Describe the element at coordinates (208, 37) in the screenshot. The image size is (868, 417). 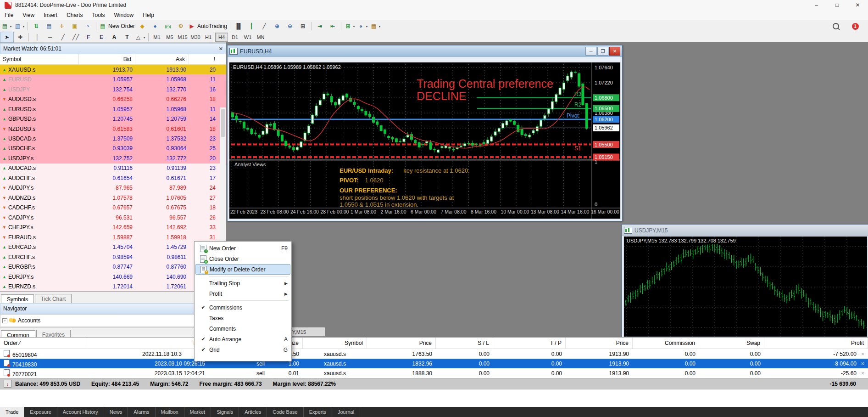
I see `timeframe-h1: H1` at that location.